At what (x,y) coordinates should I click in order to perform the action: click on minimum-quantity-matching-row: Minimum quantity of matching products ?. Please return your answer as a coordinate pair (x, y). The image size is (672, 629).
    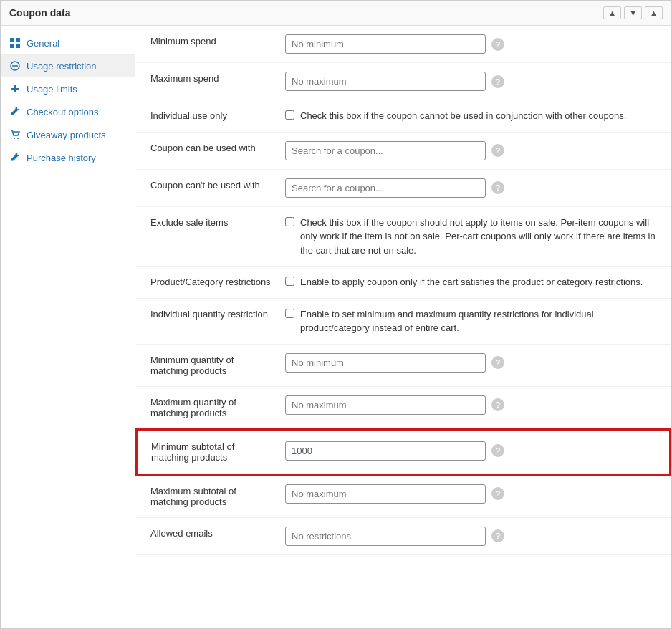
    Looking at the image, I should click on (403, 365).